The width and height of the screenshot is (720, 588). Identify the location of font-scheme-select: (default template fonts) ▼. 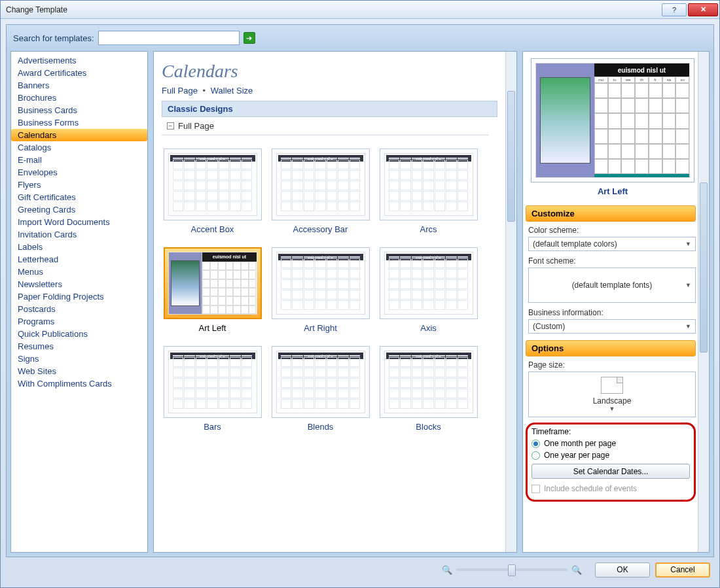
(612, 285).